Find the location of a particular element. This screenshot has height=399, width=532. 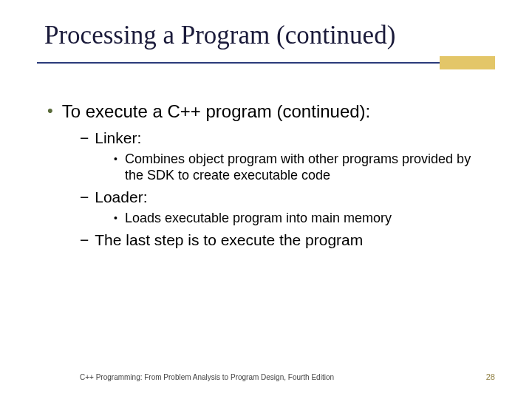

bullet-level3: • Loads executable program into main mem… is located at coordinates (304, 218).